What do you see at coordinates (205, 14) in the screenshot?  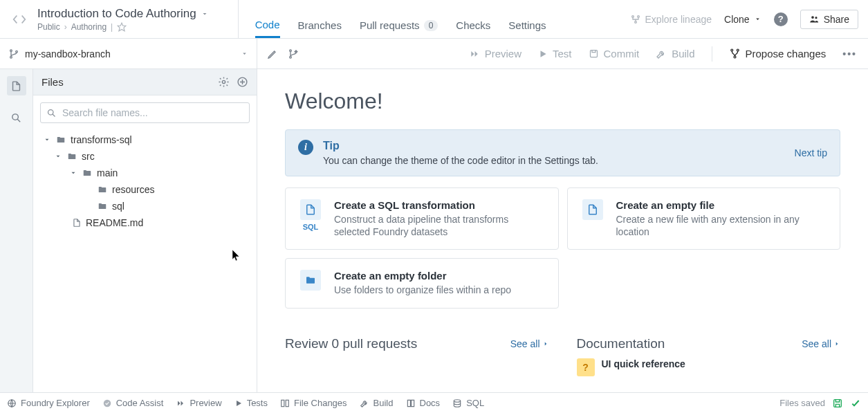 I see `title-dropdown-icon` at bounding box center [205, 14].